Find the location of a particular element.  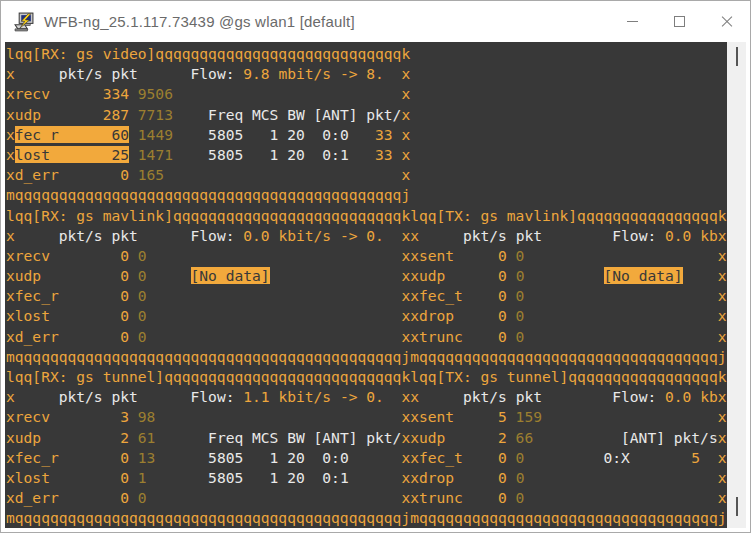

terminal-line: xd_err 0 165 x is located at coordinates (366, 175).